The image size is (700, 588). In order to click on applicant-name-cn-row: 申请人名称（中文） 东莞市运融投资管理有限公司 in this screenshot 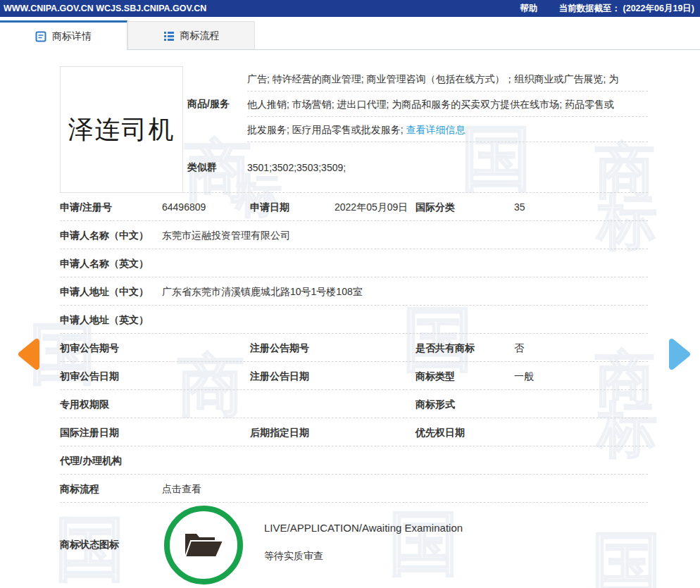, I will do `click(354, 235)`.